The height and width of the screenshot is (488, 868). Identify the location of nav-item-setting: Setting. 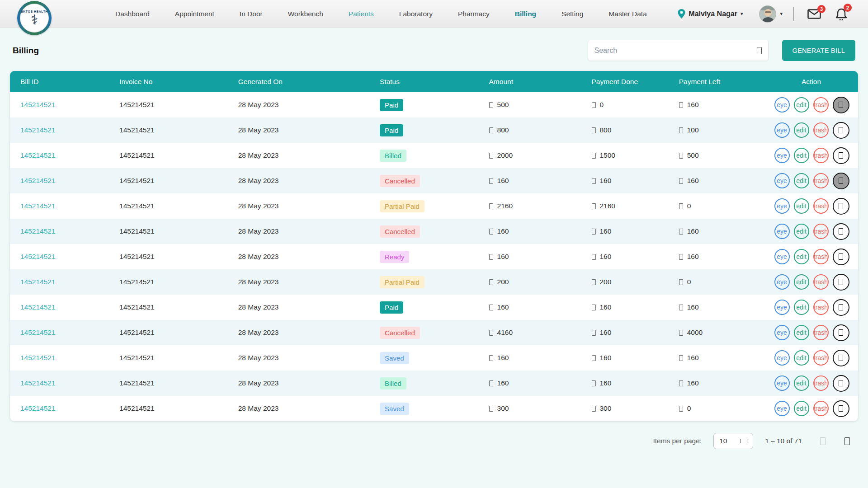
(572, 14).